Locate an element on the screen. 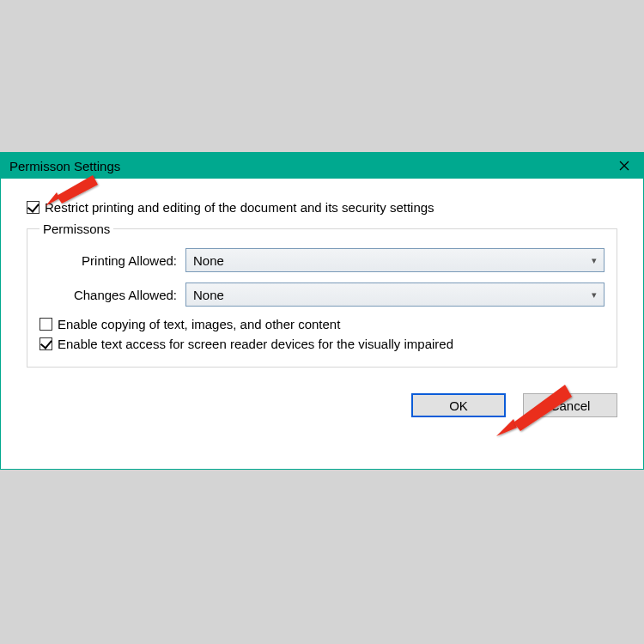 The image size is (644, 644). enable-copy-row: Enable copying of text, images, and othe… is located at coordinates (322, 325).